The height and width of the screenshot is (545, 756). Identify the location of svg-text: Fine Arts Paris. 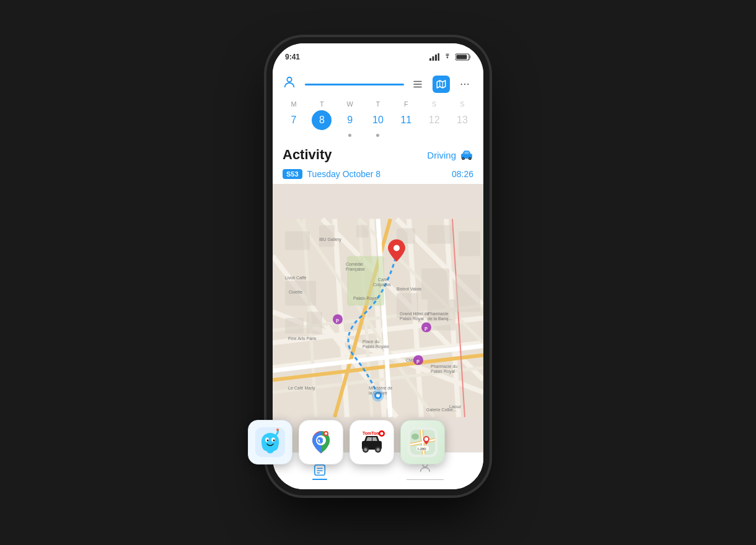
(302, 338).